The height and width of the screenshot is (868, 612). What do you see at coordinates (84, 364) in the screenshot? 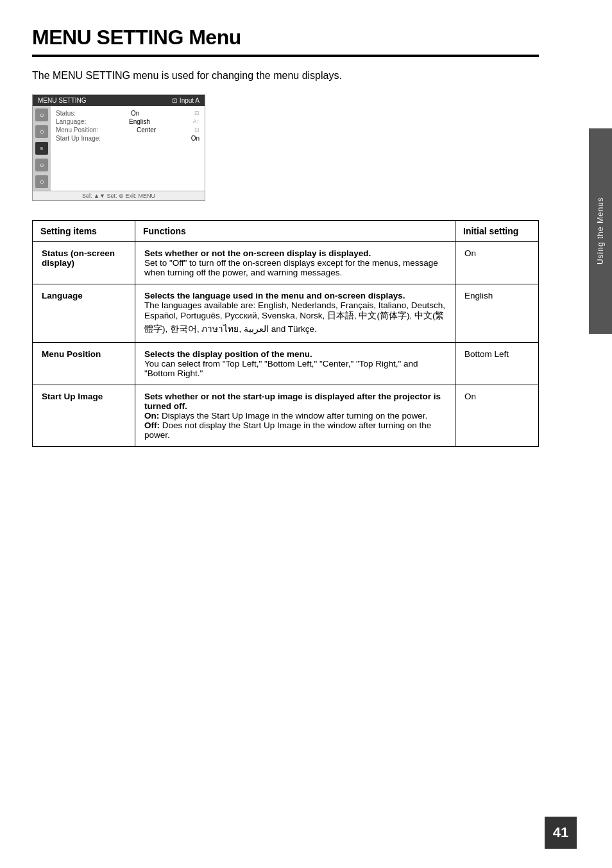
I see `setting-name-menu-position: Menu Position` at bounding box center [84, 364].